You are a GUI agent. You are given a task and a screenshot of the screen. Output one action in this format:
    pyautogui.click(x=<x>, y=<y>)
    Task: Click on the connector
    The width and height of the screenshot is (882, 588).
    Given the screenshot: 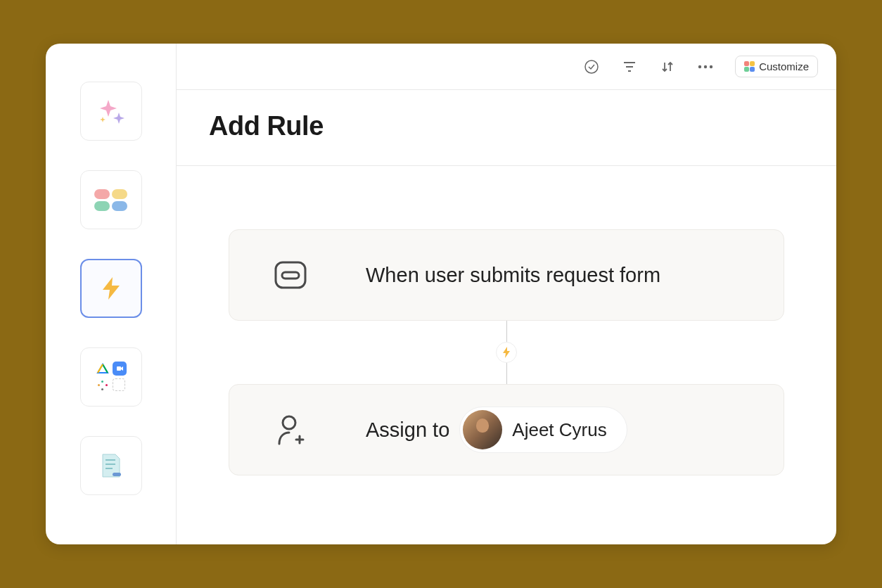 What is the action you would take?
    pyautogui.click(x=506, y=352)
    